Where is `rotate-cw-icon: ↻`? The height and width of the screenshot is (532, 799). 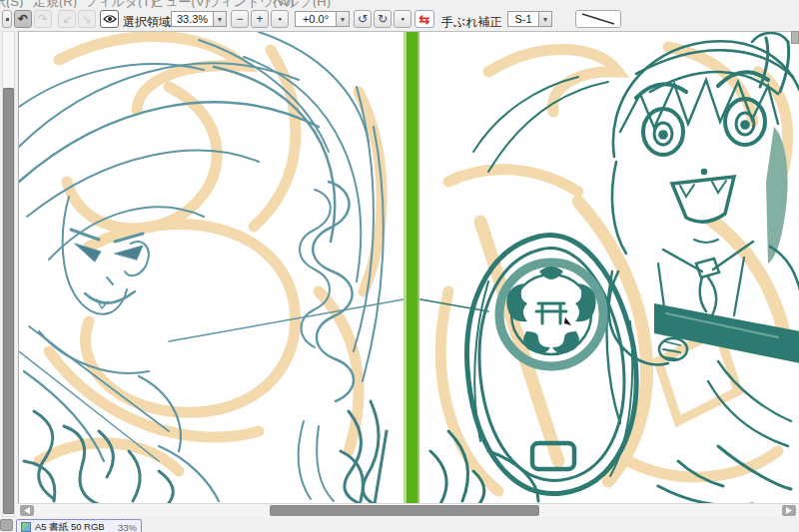
rotate-cw-icon: ↻ is located at coordinates (383, 19).